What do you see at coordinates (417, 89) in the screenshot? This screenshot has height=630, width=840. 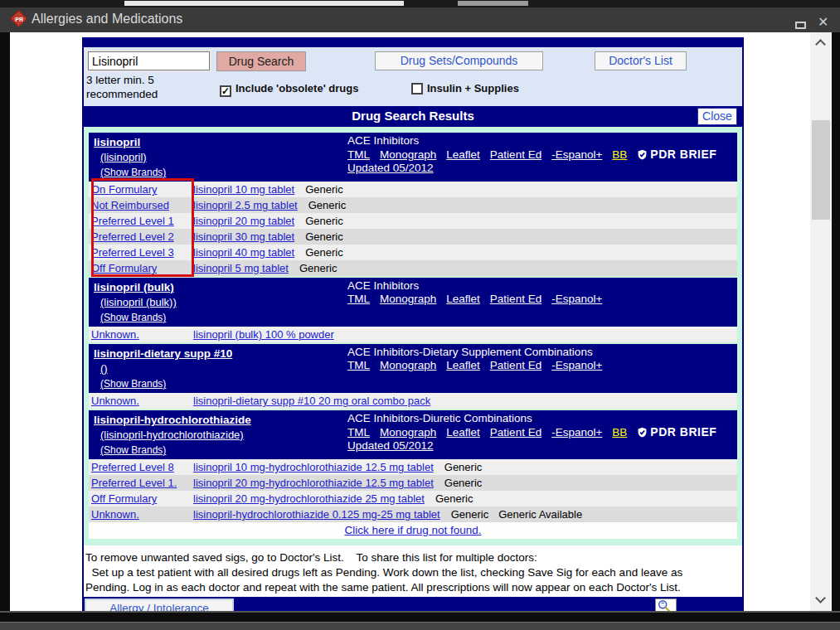 I see `insulin-checkbox` at bounding box center [417, 89].